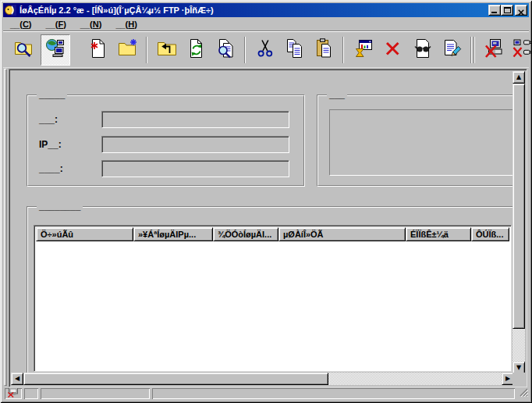  I want to click on status-panel-detail, so click(334, 394).